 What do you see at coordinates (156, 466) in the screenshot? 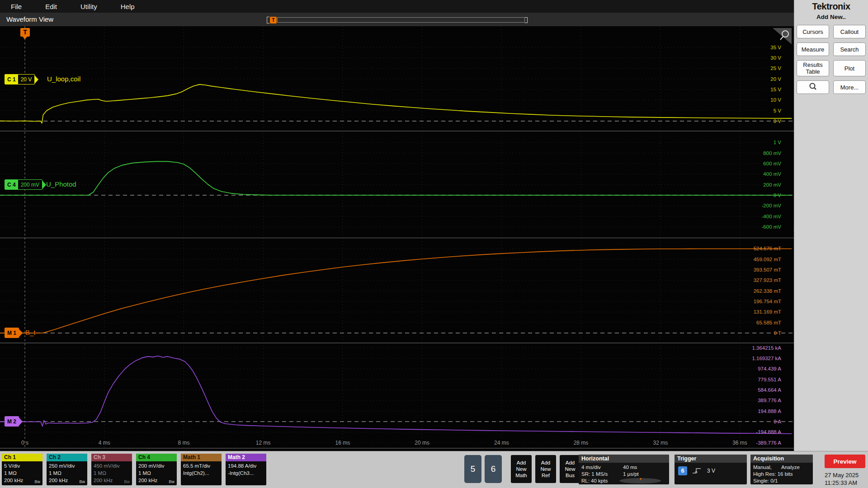
I see `channel-setting: 200 mV/div` at bounding box center [156, 466].